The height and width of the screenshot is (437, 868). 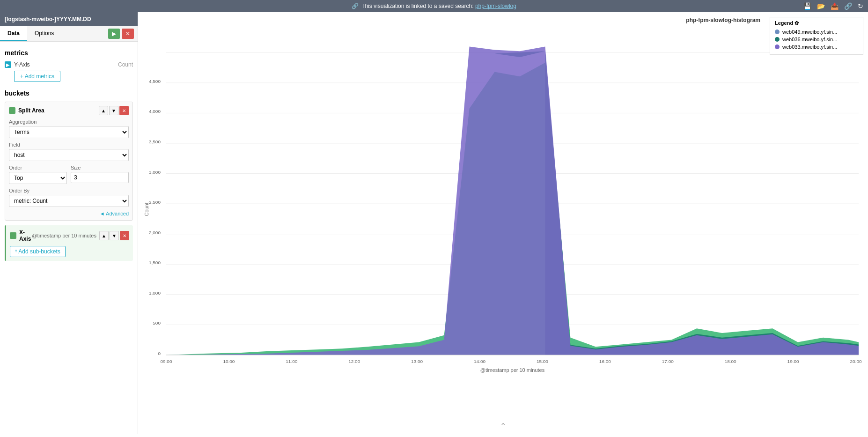 What do you see at coordinates (37, 76) in the screenshot?
I see `add-metrics-button: + Add metrics` at bounding box center [37, 76].